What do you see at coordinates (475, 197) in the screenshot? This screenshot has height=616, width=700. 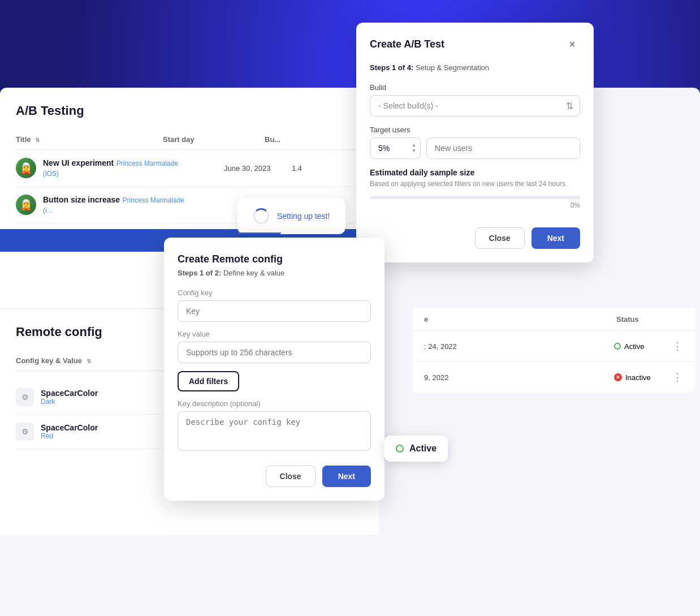 I see `progress-bar-container` at bounding box center [475, 197].